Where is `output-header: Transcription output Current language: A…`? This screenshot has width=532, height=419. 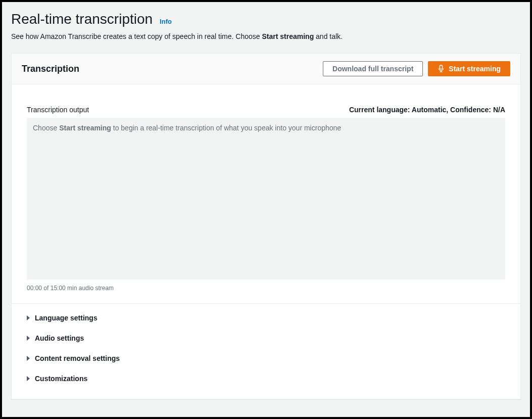 output-header: Transcription output Current language: A… is located at coordinates (266, 110).